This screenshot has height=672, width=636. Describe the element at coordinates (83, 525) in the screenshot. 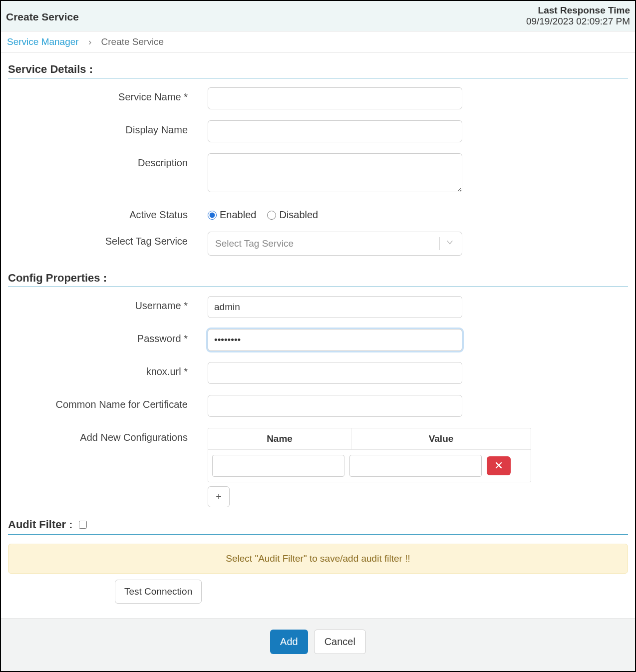

I see `audit-filter-checkbox` at that location.